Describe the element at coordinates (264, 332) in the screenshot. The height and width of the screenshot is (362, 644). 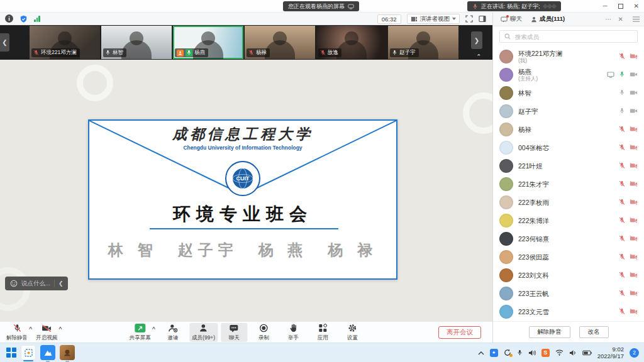
I see `record-button: 录制` at that location.